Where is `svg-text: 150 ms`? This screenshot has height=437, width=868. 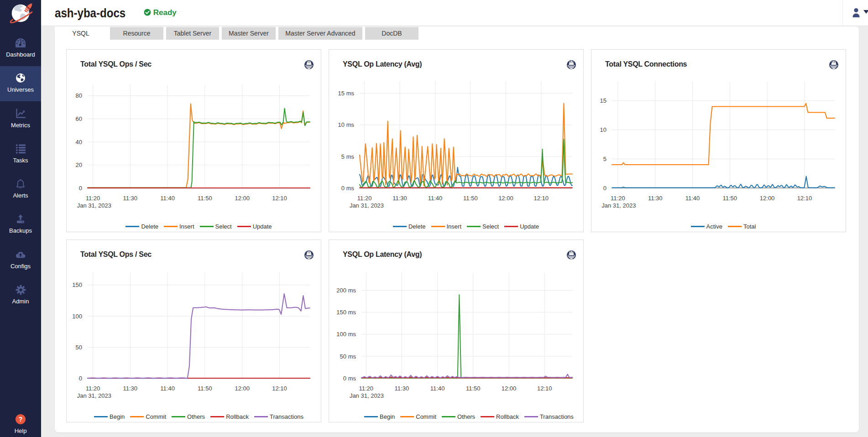 svg-text: 150 ms is located at coordinates (346, 312).